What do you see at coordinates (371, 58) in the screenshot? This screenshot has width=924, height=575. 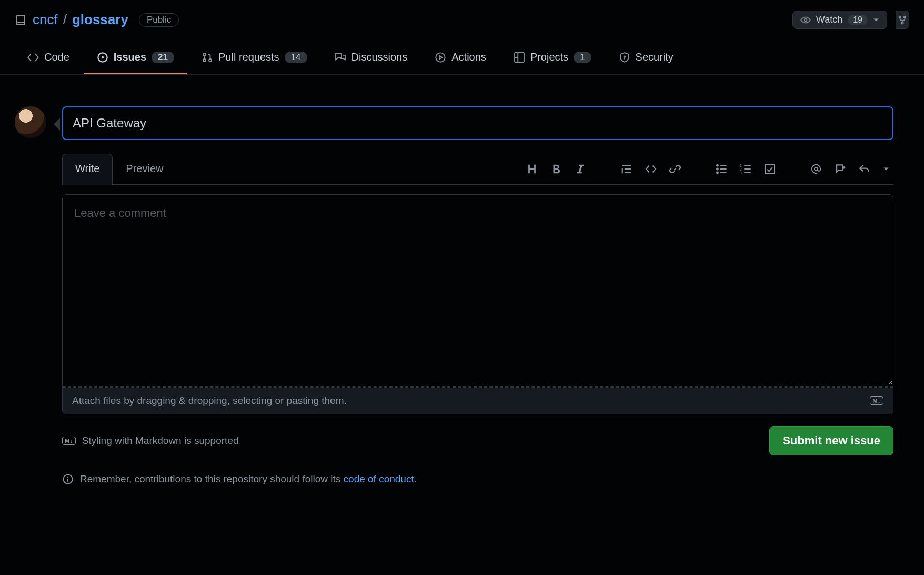 I see `tab-discussions: Discussions` at bounding box center [371, 58].